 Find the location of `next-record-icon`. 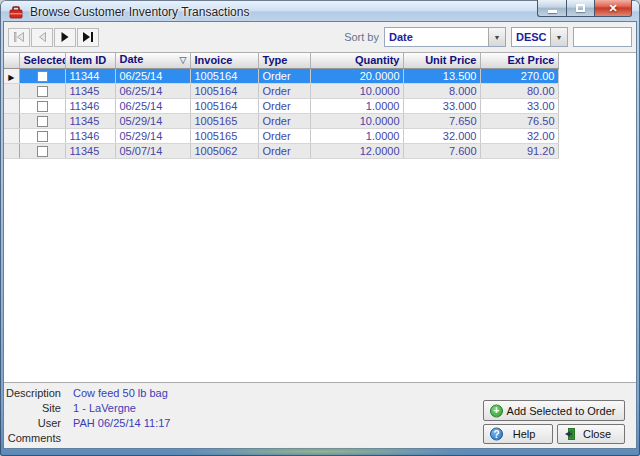

next-record-icon is located at coordinates (65, 37).